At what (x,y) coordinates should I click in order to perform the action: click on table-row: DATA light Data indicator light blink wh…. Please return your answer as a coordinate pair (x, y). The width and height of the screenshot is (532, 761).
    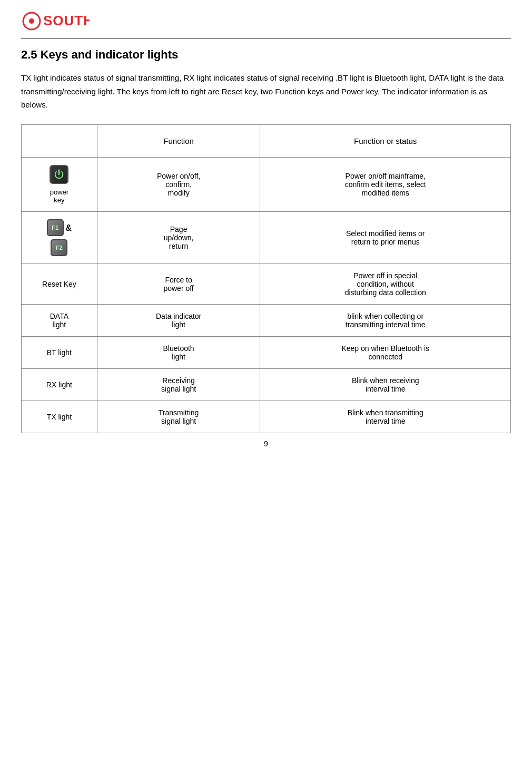
    Looking at the image, I should click on (267, 320).